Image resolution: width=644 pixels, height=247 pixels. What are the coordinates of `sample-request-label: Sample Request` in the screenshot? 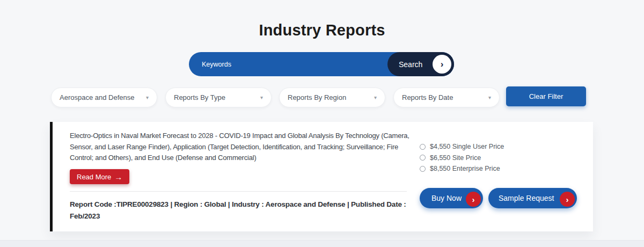 It's located at (526, 198).